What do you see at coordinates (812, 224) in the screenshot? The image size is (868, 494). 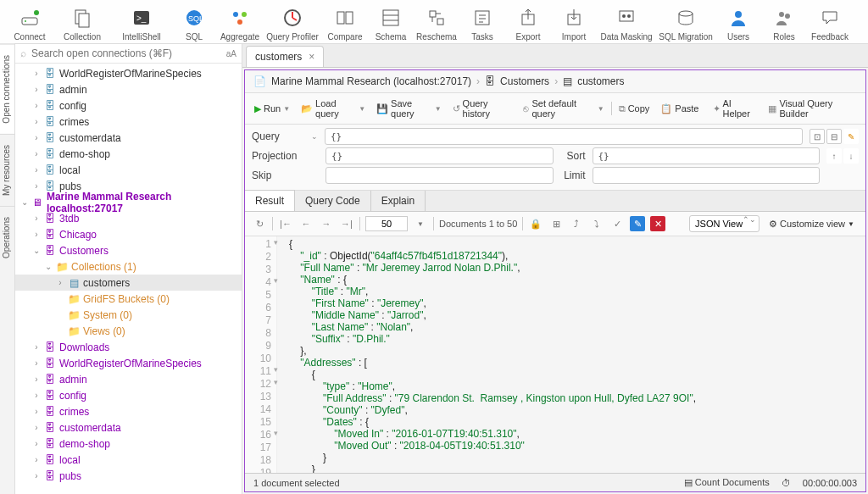 I see `customize-view-button: ⚙Customize view▼` at bounding box center [812, 224].